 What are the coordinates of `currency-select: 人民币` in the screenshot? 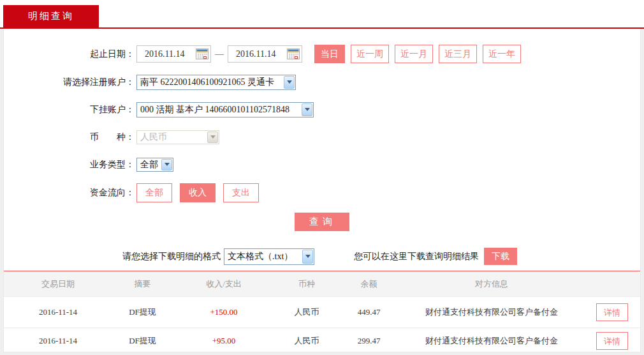 It's located at (178, 137).